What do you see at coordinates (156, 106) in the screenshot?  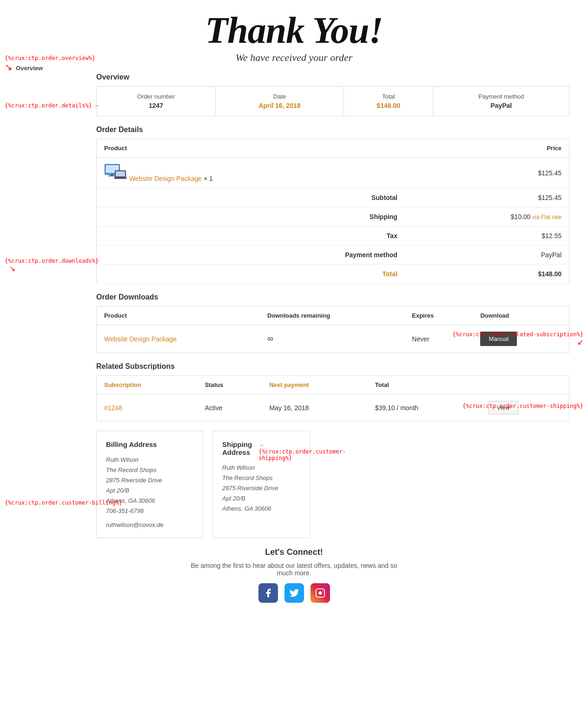 I see `order-number-value: 1247` at bounding box center [156, 106].